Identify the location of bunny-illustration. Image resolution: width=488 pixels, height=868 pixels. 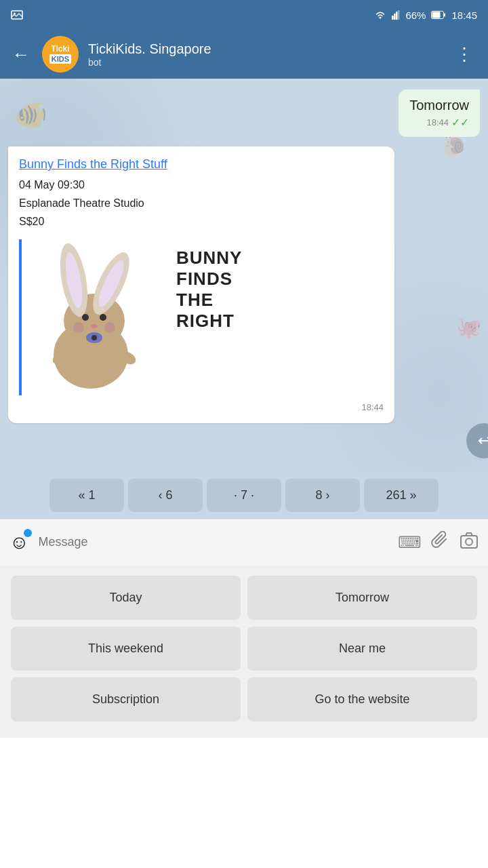
(98, 317).